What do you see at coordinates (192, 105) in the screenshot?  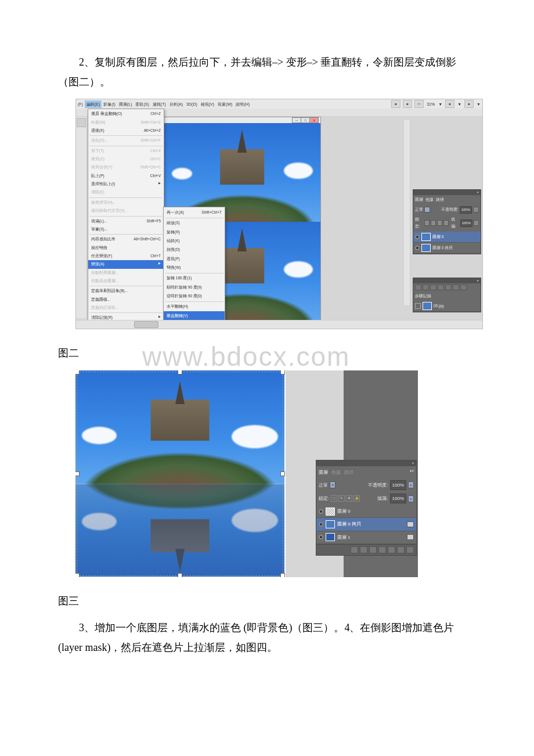 I see `menu-3d: 3D(D)` at bounding box center [192, 105].